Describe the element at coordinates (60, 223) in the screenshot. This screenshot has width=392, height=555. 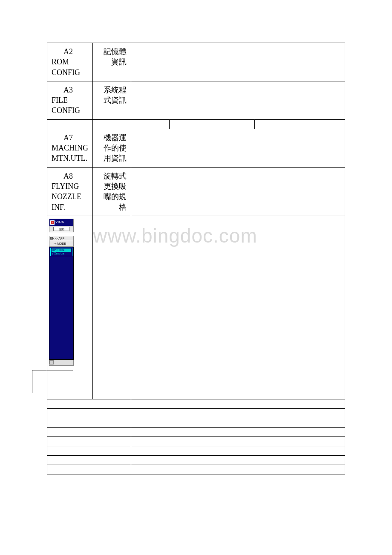
I see `window-title: VIOS` at that location.